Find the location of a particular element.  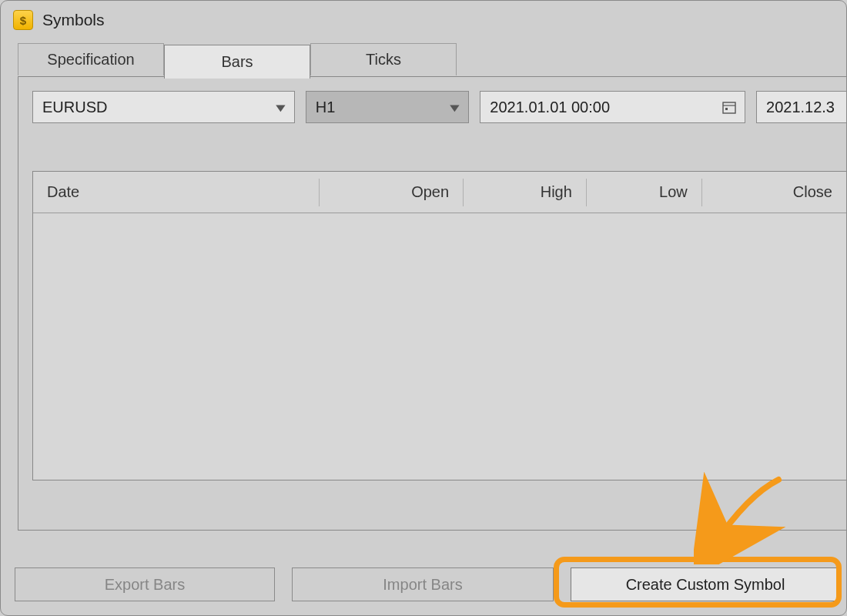

date-to-value: 2021.12.3 is located at coordinates (801, 108).